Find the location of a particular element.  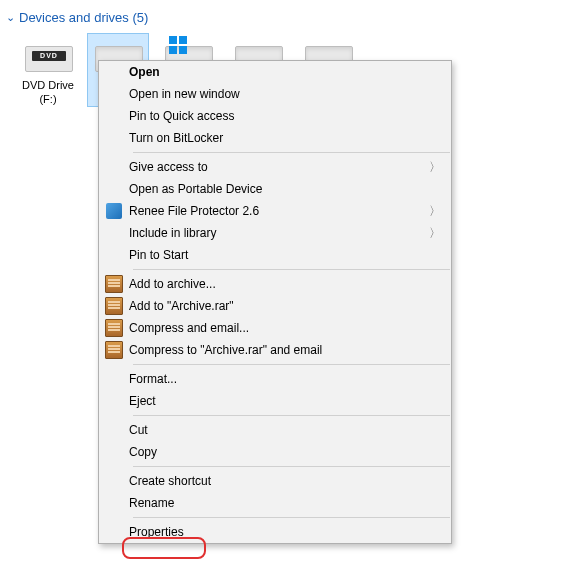

menu-properties: Properties is located at coordinates (275, 532).